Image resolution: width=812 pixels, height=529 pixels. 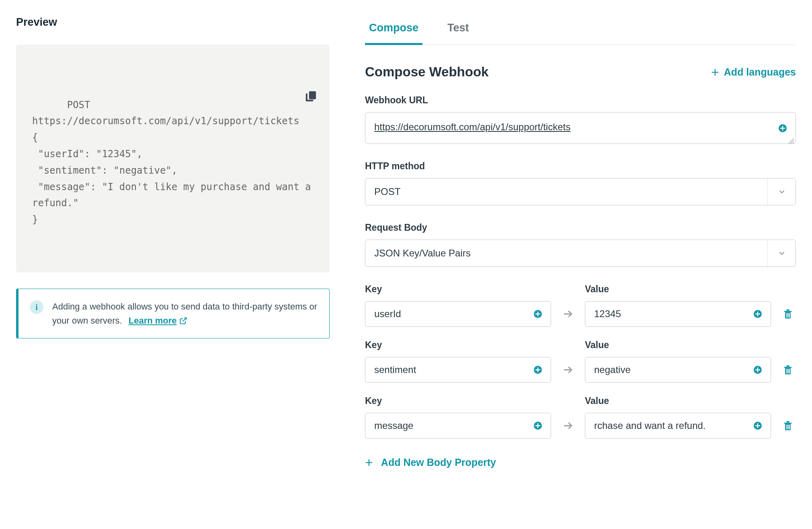 What do you see at coordinates (183, 321) in the screenshot?
I see `external-link-icon` at bounding box center [183, 321].